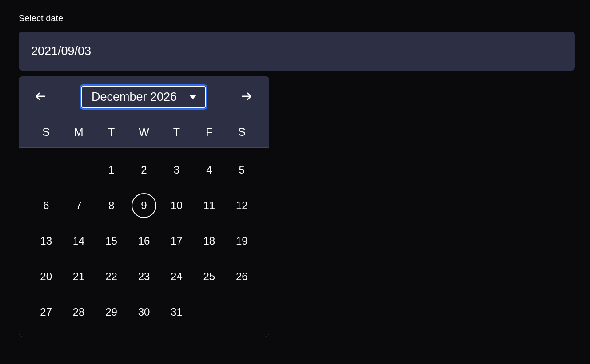  I want to click on calendar-day: 21, so click(78, 277).